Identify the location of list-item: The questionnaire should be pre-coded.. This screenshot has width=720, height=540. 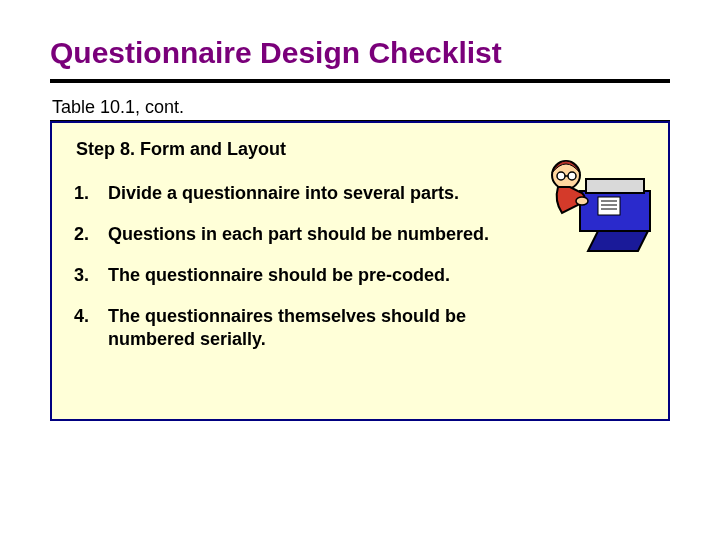
(351, 276).